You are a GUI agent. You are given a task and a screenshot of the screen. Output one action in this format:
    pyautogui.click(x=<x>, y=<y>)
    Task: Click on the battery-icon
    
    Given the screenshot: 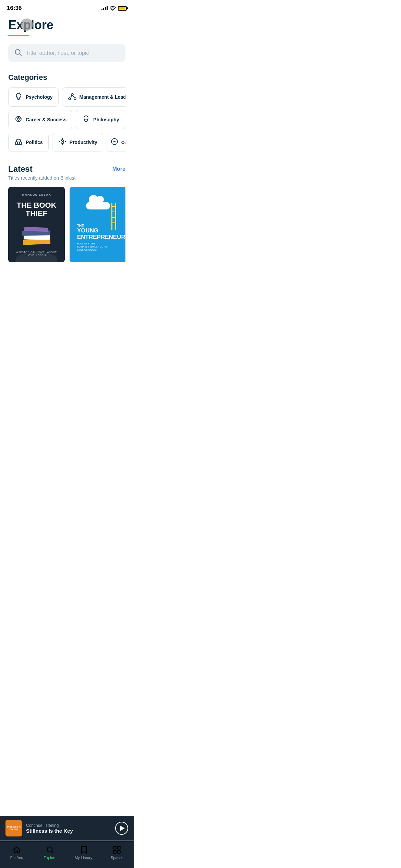 What is the action you would take?
    pyautogui.click(x=122, y=8)
    